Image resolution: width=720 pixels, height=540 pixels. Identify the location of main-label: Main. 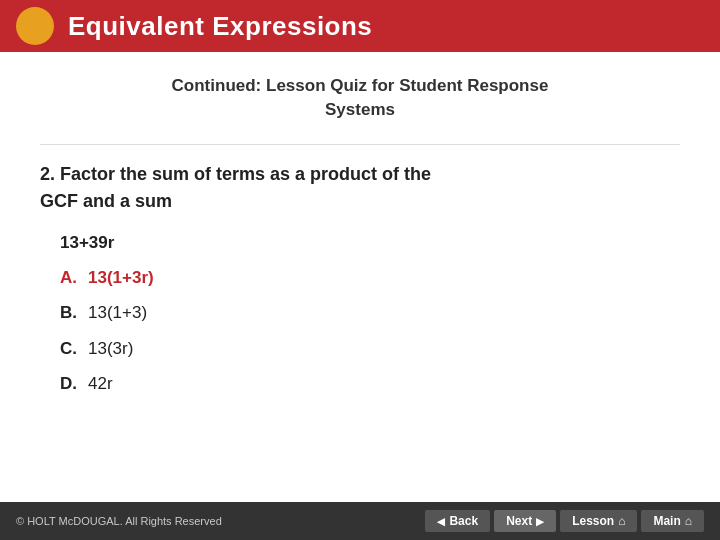
(666, 521).